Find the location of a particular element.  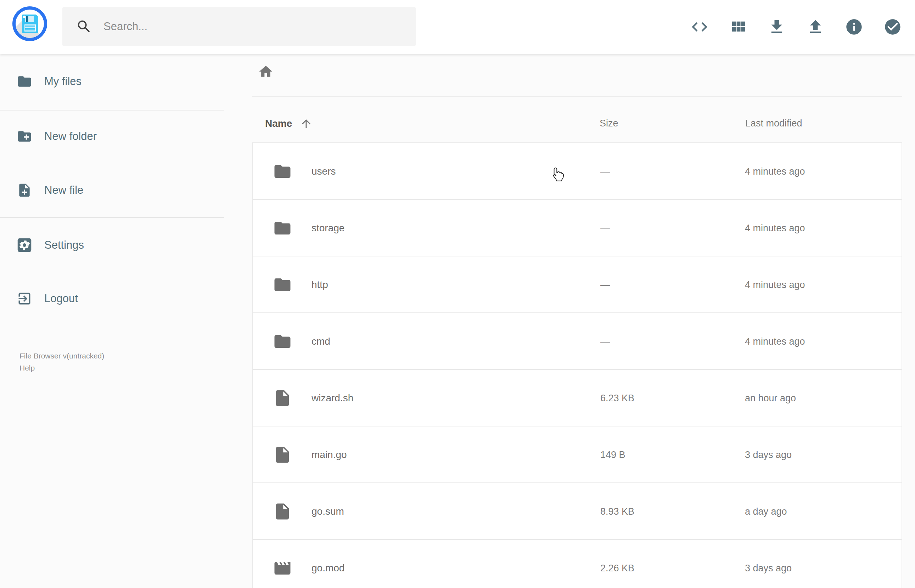

home-icon is located at coordinates (266, 72).